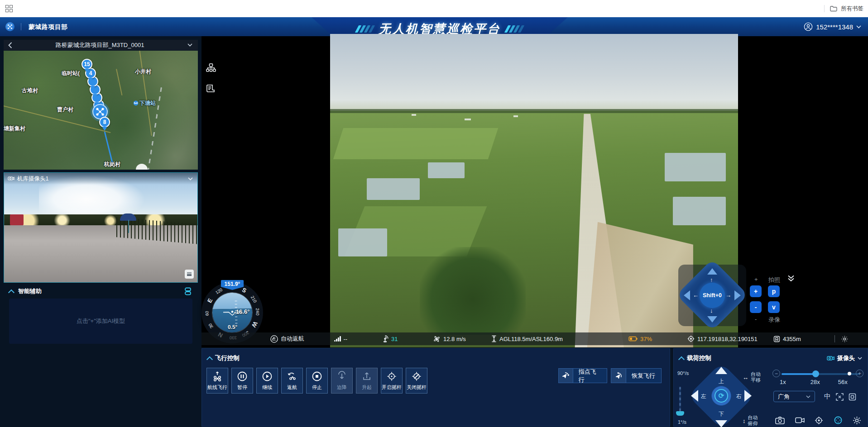  What do you see at coordinates (838, 420) in the screenshot?
I see `gimbal-pad-mode-icon` at bounding box center [838, 420].